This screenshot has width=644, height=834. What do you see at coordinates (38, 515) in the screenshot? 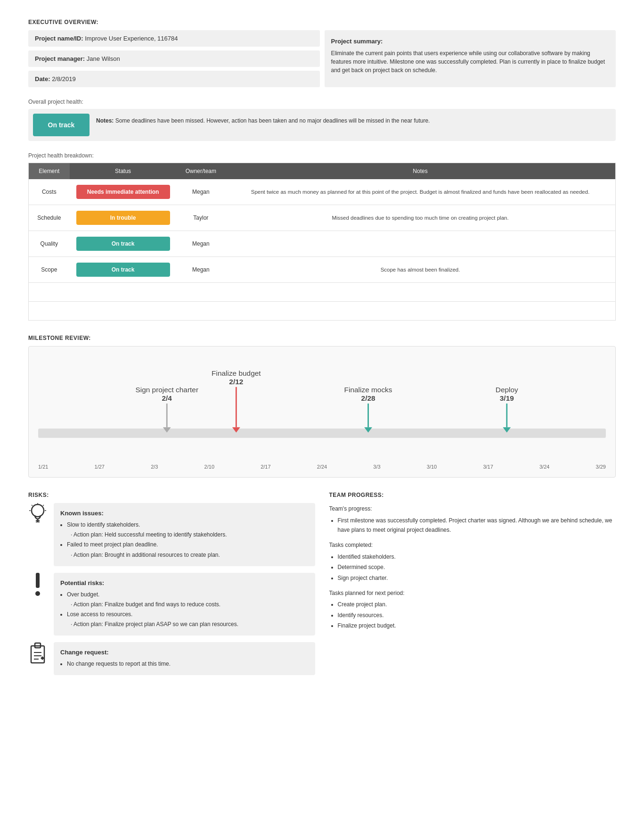
I see `bulb-icon` at bounding box center [38, 515].